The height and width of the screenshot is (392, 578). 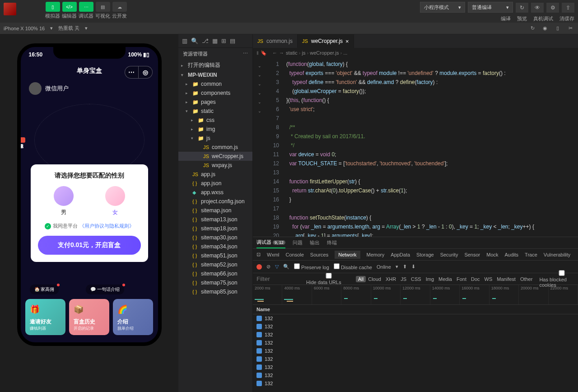 What do you see at coordinates (224, 41) in the screenshot?
I see `ext-icon: ⊞` at bounding box center [224, 41].